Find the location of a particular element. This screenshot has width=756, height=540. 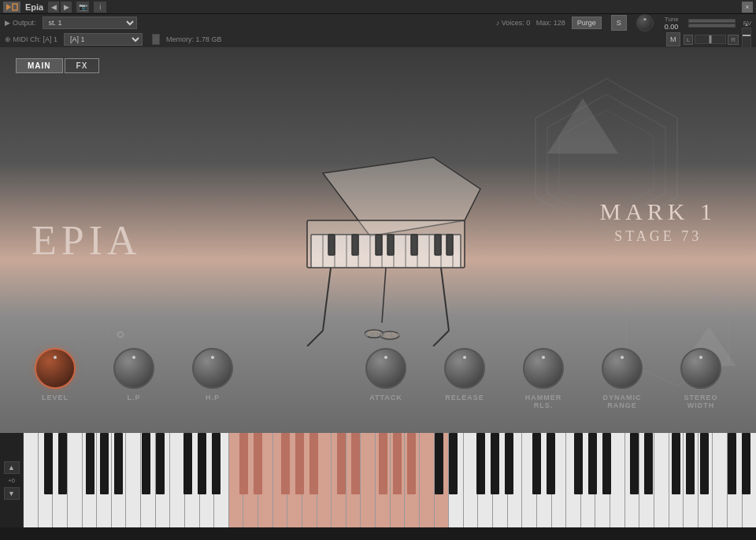

nav-prev: ◀ is located at coordinates (54, 7).